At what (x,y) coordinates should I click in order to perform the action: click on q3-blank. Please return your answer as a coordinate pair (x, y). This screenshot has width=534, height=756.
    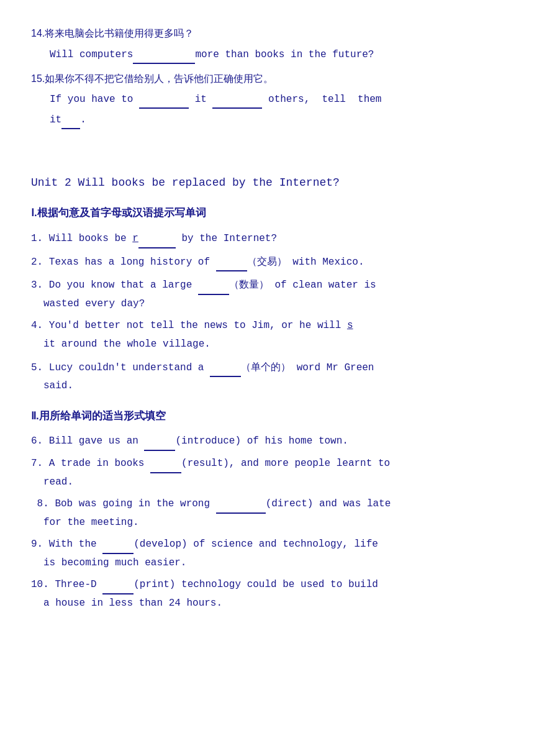
    Looking at the image, I should click on (214, 289).